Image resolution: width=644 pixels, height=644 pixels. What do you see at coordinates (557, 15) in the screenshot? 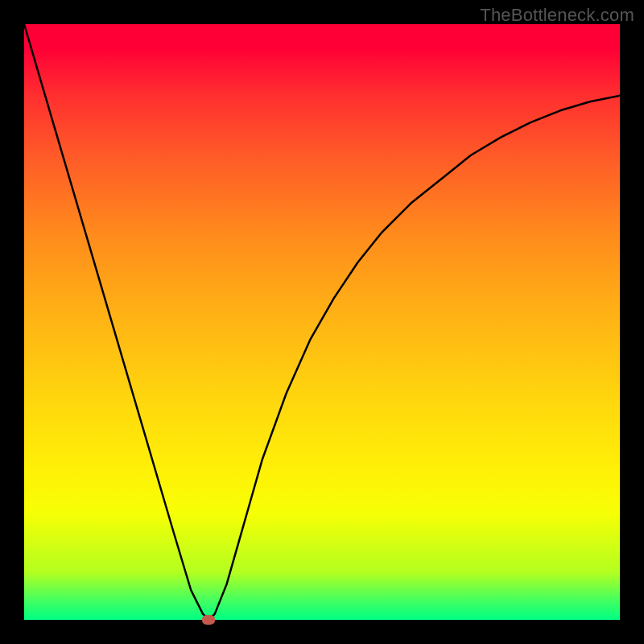
I see `watermark-text: TheBottleneck.com` at bounding box center [557, 15].